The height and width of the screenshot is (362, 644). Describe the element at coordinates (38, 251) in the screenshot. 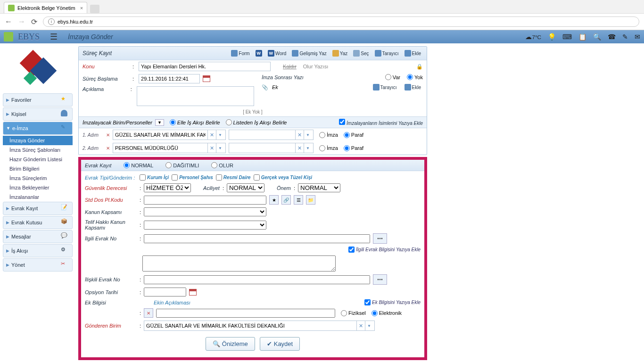

I see `sidebar-item-is-akisi: ▶İş Akışı ⚙` at that location.